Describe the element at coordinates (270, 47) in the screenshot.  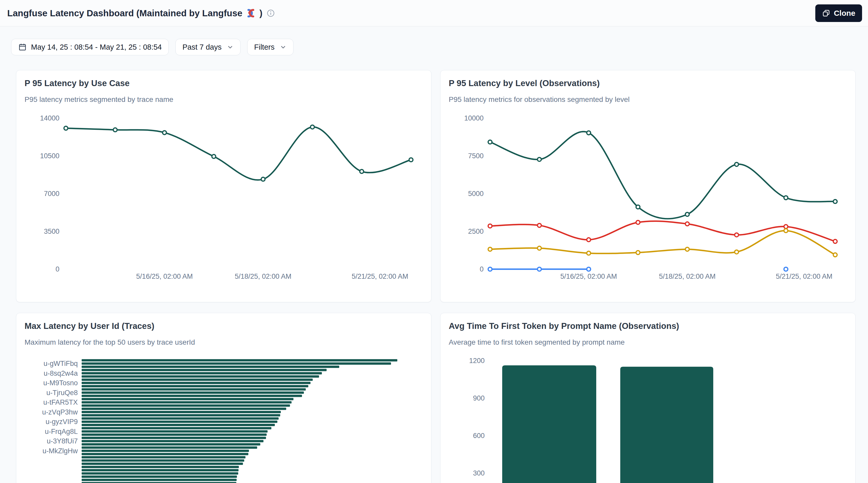
I see `filters-button: Filters` at that location.